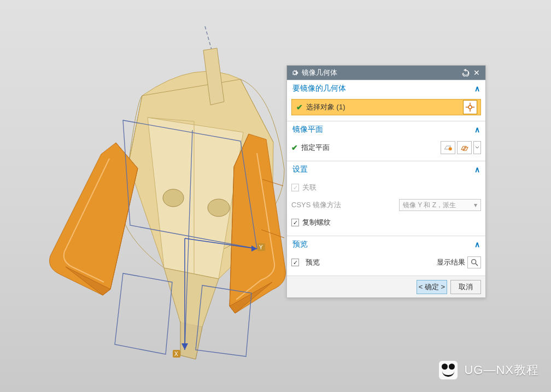 This screenshot has height=392, width=551. Describe the element at coordinates (371, 262) in the screenshot. I see `preview-label: 预览` at that location.